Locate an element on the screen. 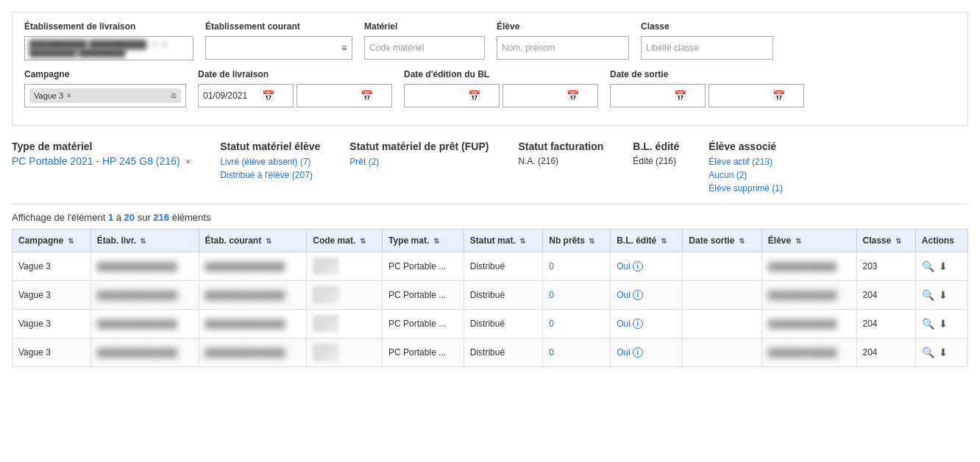 This screenshot has height=462, width=980. summary-statut-eleve-item-1: Distribué à l'élève (207) is located at coordinates (270, 175).